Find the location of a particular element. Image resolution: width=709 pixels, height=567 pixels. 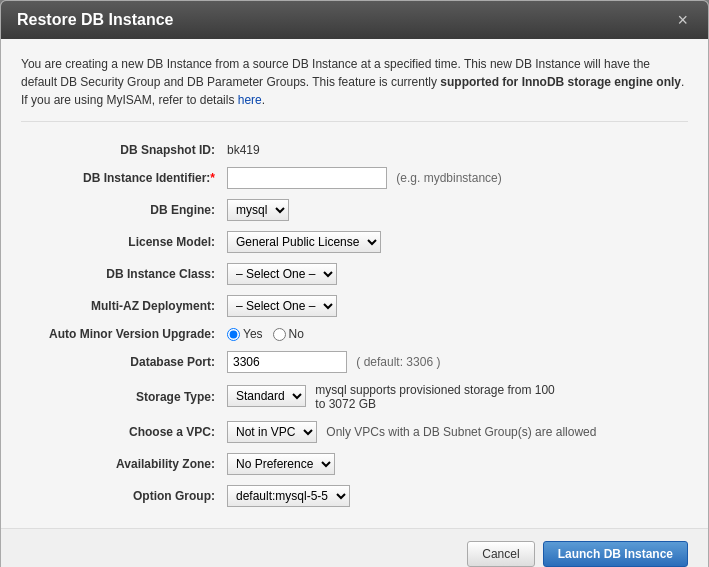

instance-class-row: DB Instance Class: – Select One – is located at coordinates (354, 274).